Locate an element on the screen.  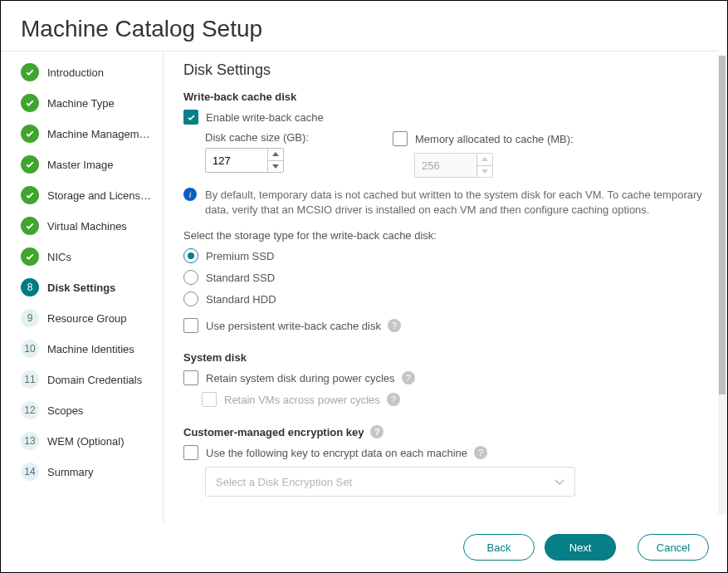
step-virtual-machines: Virtual Machines is located at coordinates (88, 226).